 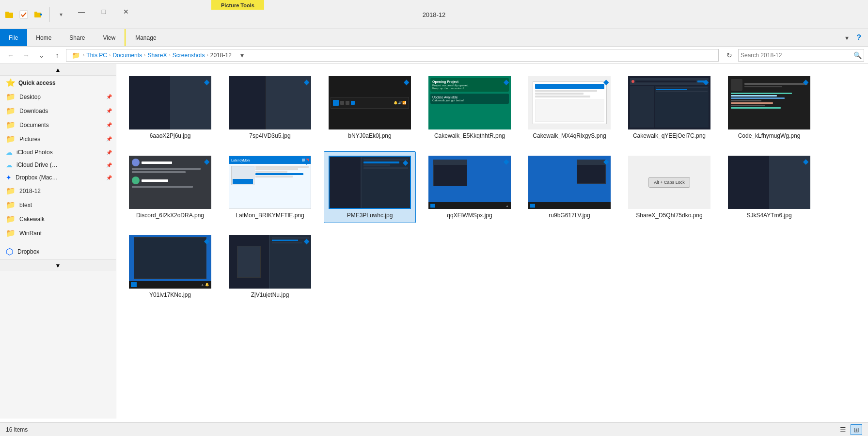 What do you see at coordinates (104, 12) in the screenshot?
I see `maximize-button: □` at bounding box center [104, 12].